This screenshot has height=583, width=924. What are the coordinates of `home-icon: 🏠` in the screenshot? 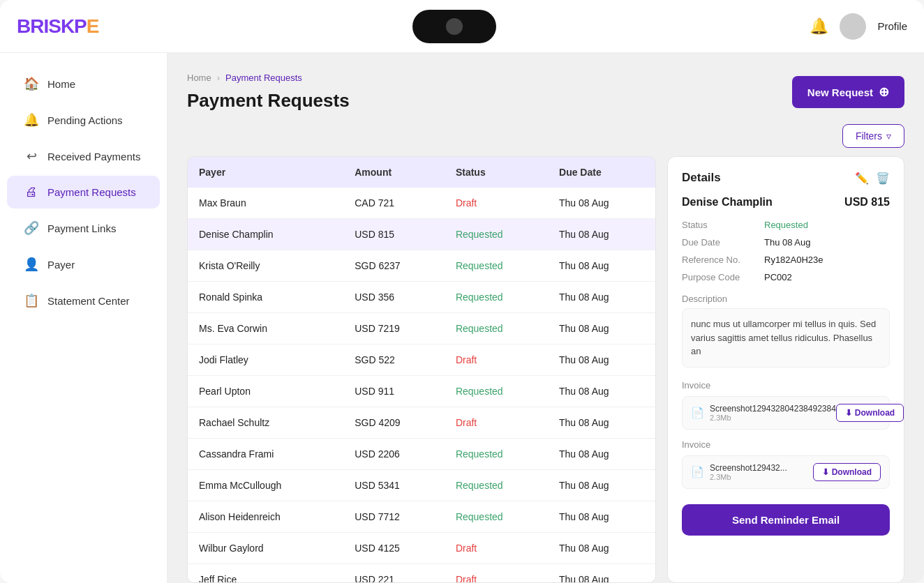 It's located at (31, 84).